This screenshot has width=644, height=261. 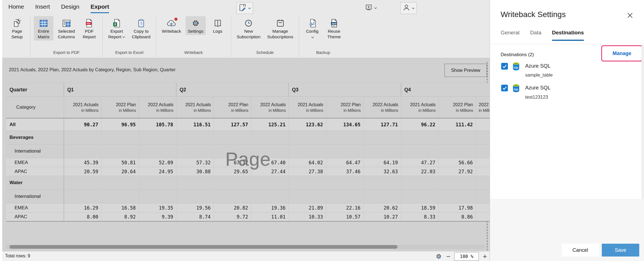 What do you see at coordinates (120, 163) in the screenshot?
I see `matrix-cell: 50.81` at bounding box center [120, 163].